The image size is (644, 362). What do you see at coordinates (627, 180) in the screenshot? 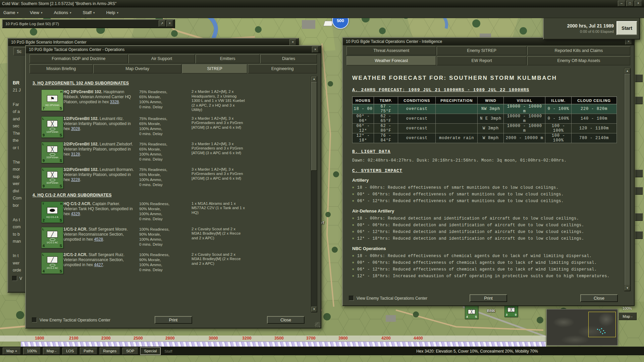
I see `weather-scrollbar: ▲ ▼` at bounding box center [627, 180].